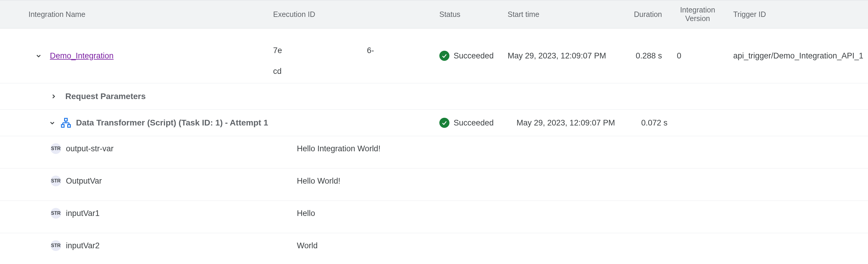  I want to click on variable-row: STRoutput-str-varHello Integration World…, so click(434, 152).